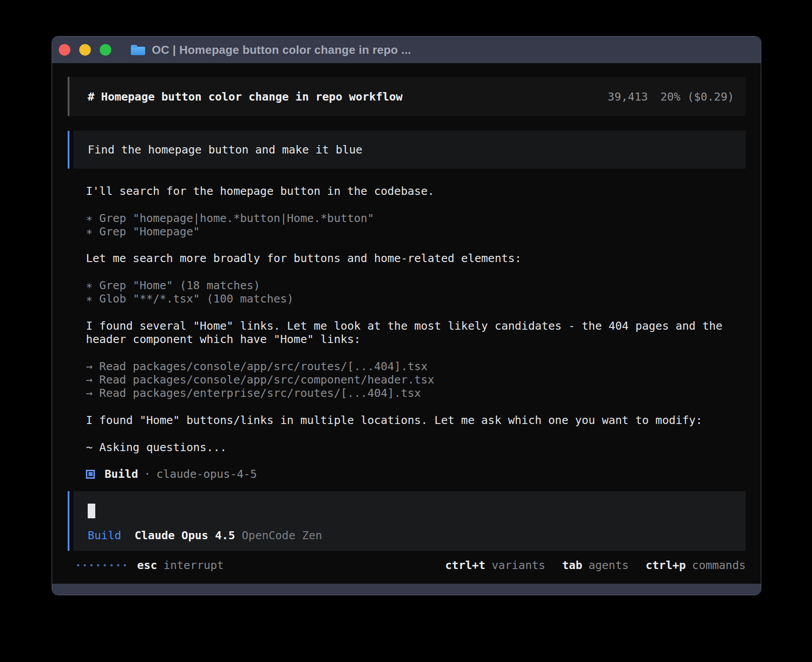  I want to click on shortcut-key: ctrl+p, so click(666, 565).